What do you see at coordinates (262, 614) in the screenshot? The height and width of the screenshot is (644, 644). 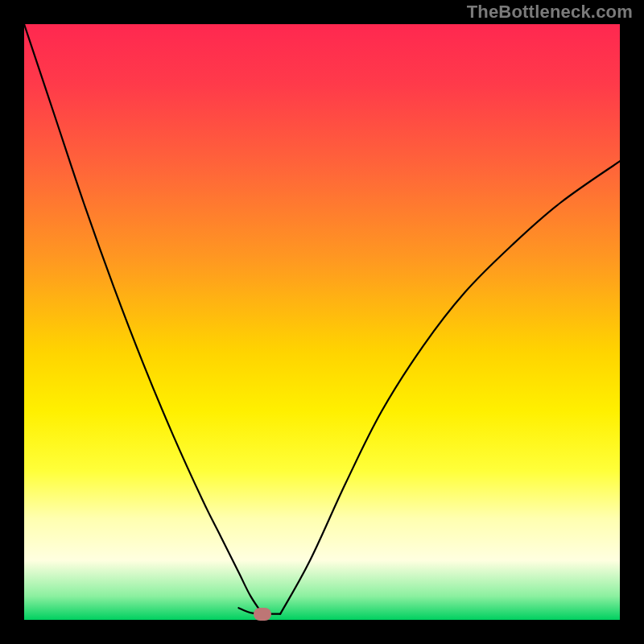 I see `minimum-marker` at bounding box center [262, 614].